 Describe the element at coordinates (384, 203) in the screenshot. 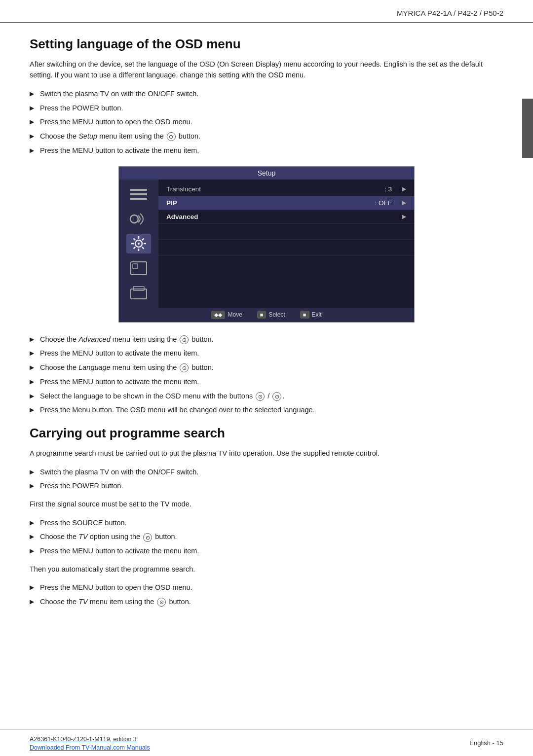

I see `osd-row-value: : OFF` at that location.